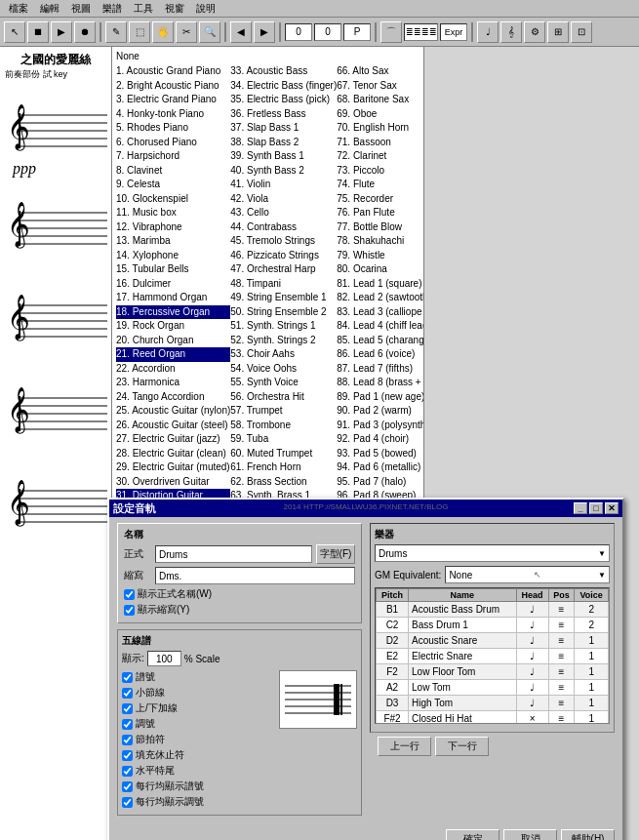  What do you see at coordinates (256, 576) in the screenshot?
I see `abbrev-input` at bounding box center [256, 576].